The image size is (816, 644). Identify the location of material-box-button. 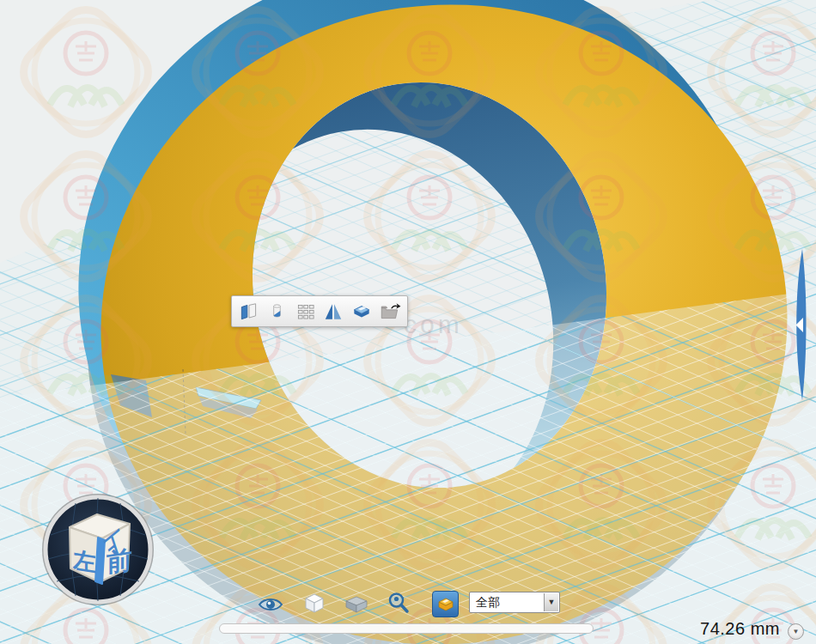
(362, 312).